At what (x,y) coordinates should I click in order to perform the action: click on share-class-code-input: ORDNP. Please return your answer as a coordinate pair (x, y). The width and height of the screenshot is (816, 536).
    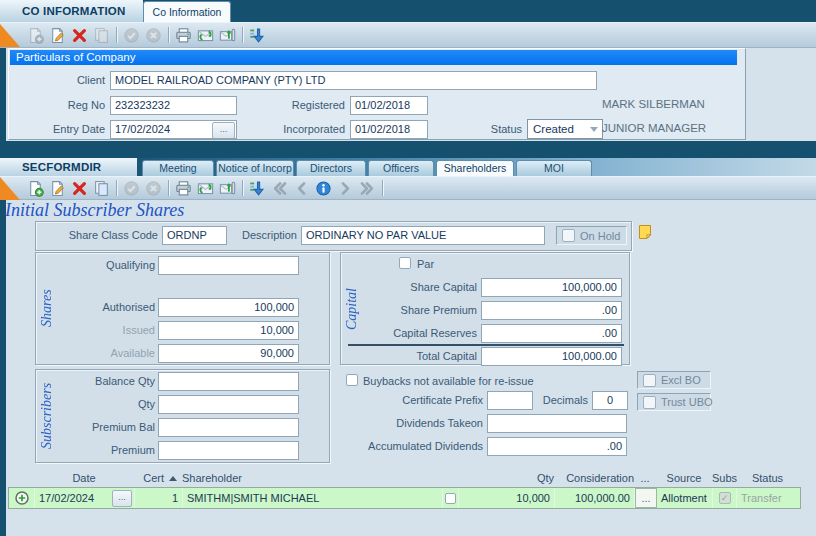
    Looking at the image, I should click on (194, 236).